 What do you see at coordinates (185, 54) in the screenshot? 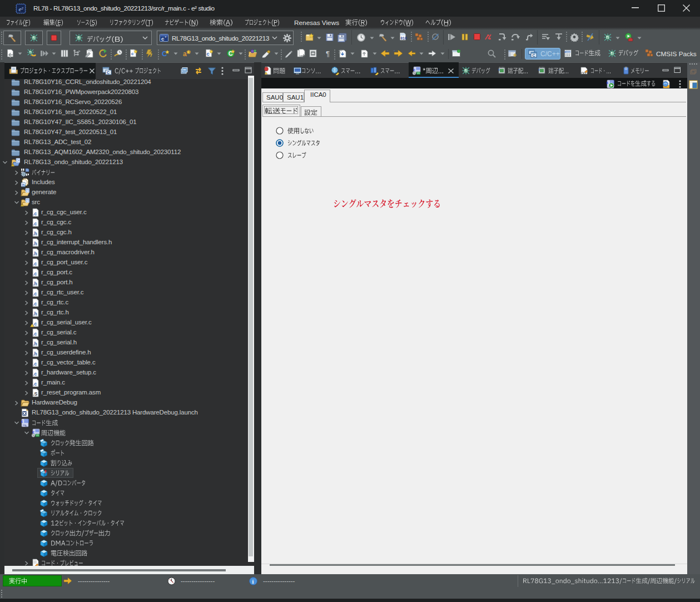
I see `svg-text: a` at bounding box center [185, 54].